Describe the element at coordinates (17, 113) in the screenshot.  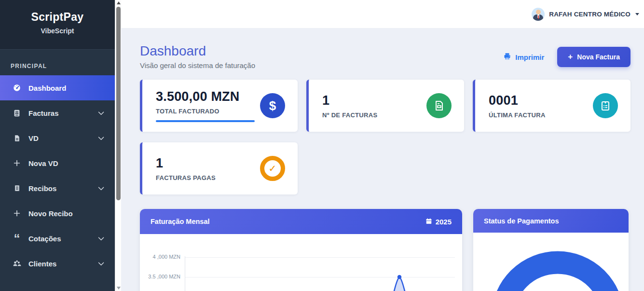
I see `file-invoice-icon` at that location.